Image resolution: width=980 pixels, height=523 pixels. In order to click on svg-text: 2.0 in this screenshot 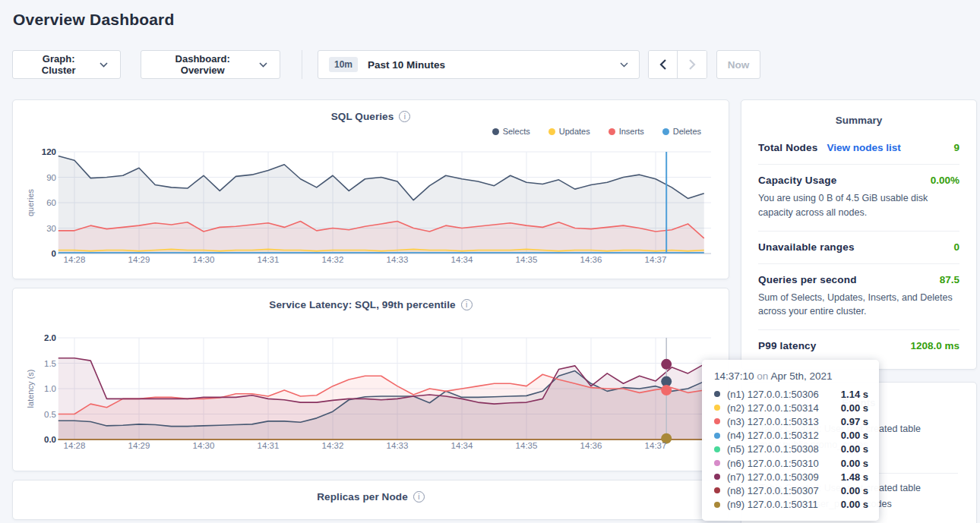, I will do `click(50, 338)`.